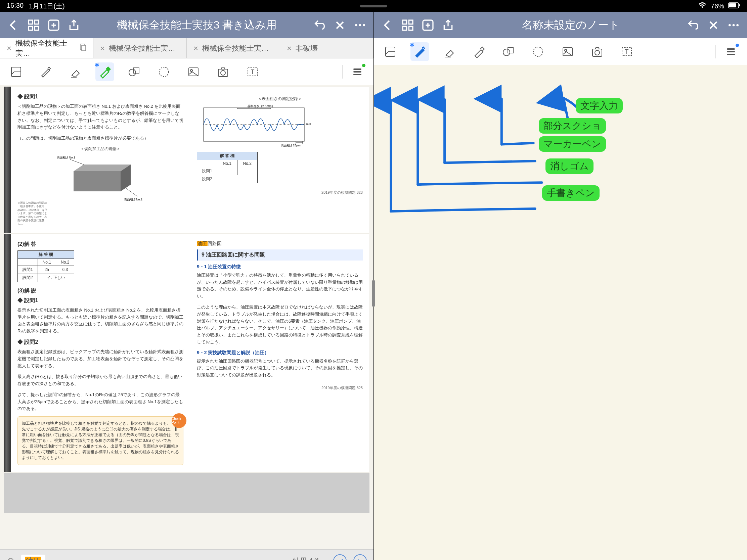 The width and height of the screenshot is (747, 560). What do you see at coordinates (47, 6) in the screenshot?
I see `status-date: 1月11日(土)` at bounding box center [47, 6].